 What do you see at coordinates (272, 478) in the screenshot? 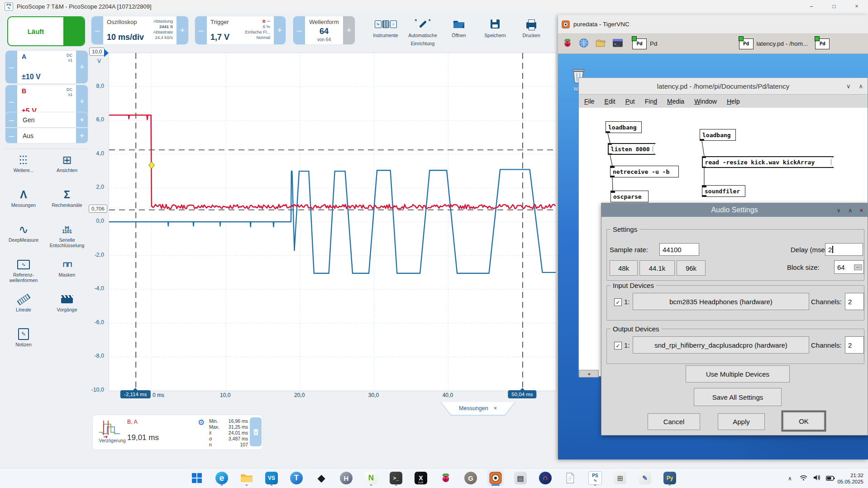
I see `taskbar-vscode-icon: VS` at bounding box center [272, 478].